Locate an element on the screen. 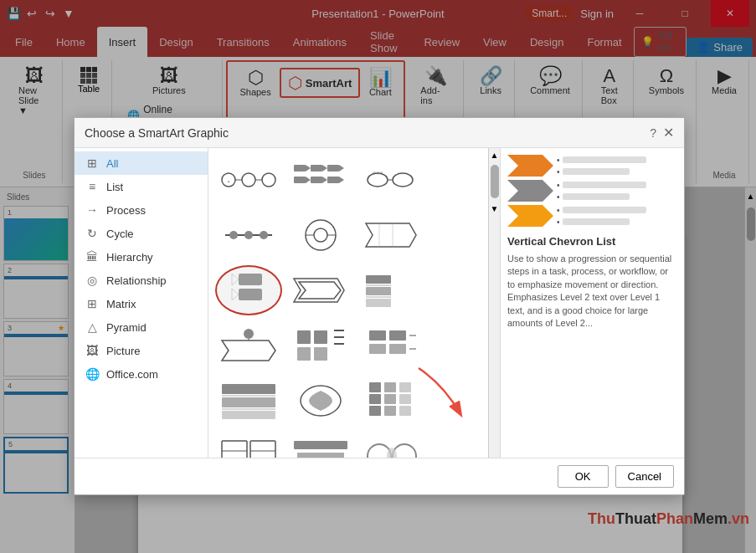 The image size is (756, 553). preview-description: Use to show a progression or sequential … is located at coordinates (593, 291).